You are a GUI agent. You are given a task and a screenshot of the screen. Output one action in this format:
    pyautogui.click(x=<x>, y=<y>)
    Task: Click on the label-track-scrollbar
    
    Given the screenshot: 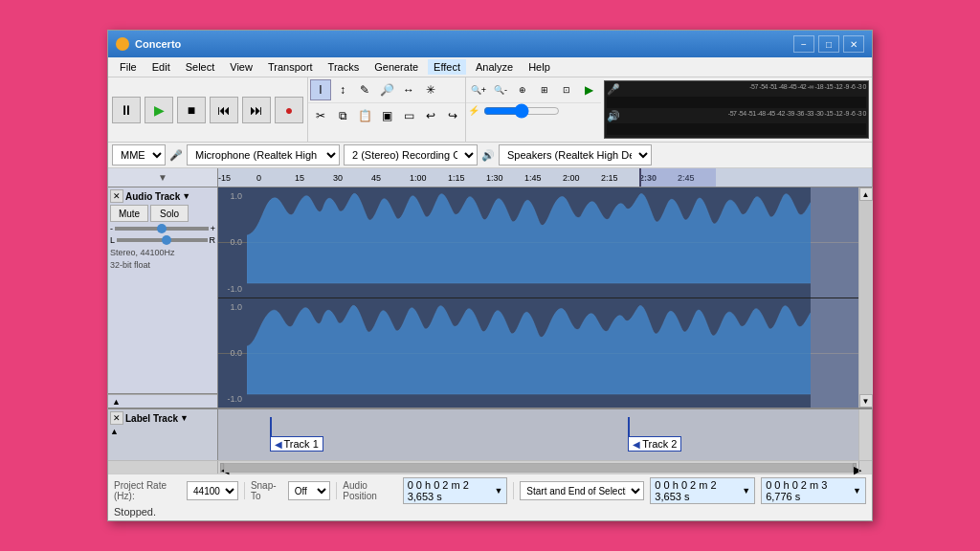 What is the action you would take?
    pyautogui.click(x=865, y=434)
    